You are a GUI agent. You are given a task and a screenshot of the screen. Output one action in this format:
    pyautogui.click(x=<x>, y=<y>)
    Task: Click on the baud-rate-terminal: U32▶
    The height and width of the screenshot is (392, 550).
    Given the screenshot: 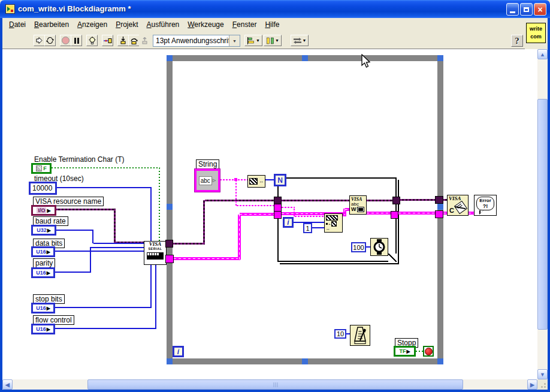 What is the action you would take?
    pyautogui.click(x=44, y=230)
    